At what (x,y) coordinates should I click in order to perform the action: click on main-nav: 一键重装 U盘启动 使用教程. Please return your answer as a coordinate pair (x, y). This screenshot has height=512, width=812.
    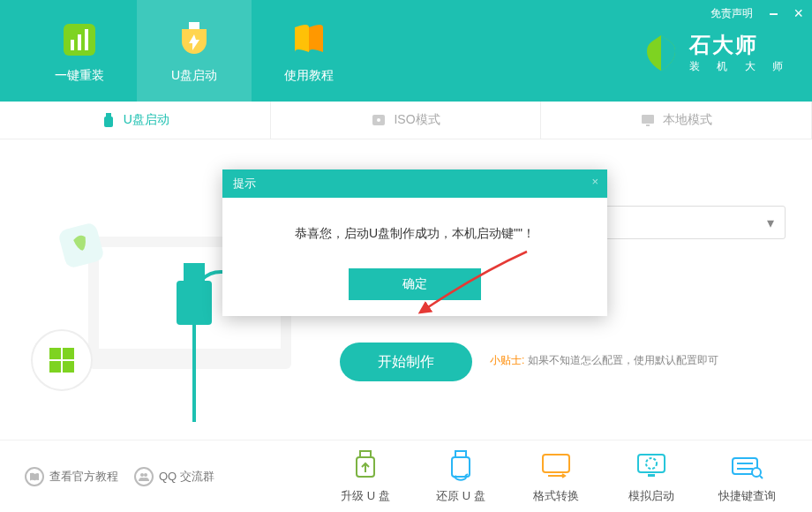
    Looking at the image, I should click on (184, 51).